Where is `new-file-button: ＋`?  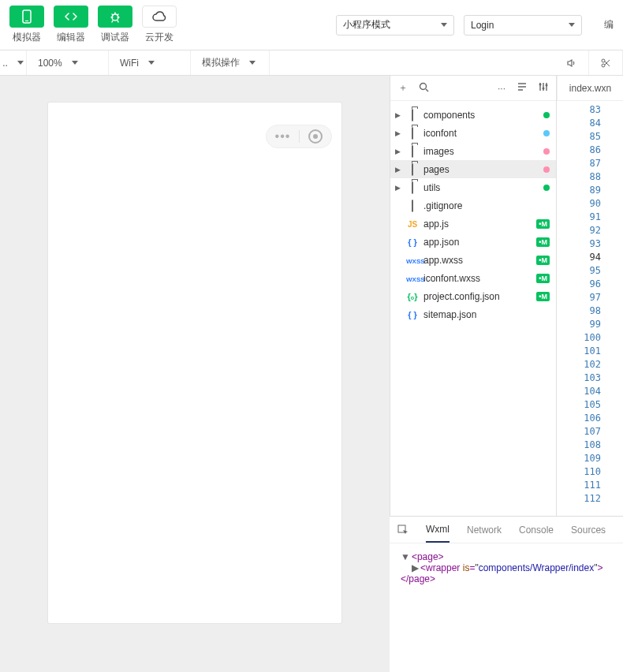 new-file-button: ＋ is located at coordinates (403, 88).